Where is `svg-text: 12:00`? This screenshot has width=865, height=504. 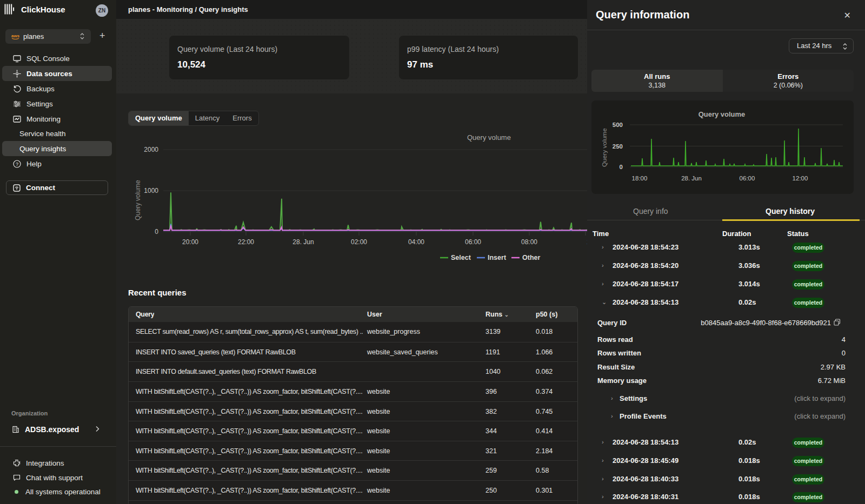
svg-text: 12:00 is located at coordinates (800, 178).